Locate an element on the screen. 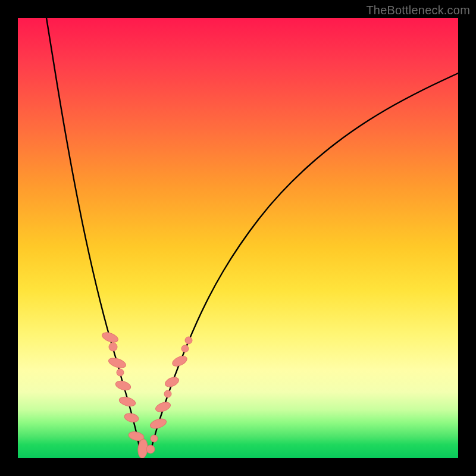 The image size is (476, 476). watermark-text: TheBottleneck.com is located at coordinates (418, 11).